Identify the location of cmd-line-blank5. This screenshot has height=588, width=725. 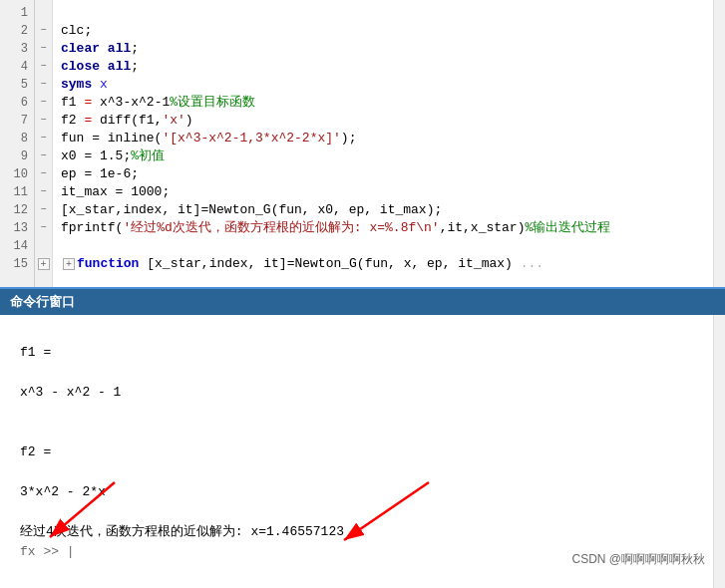
(363, 472).